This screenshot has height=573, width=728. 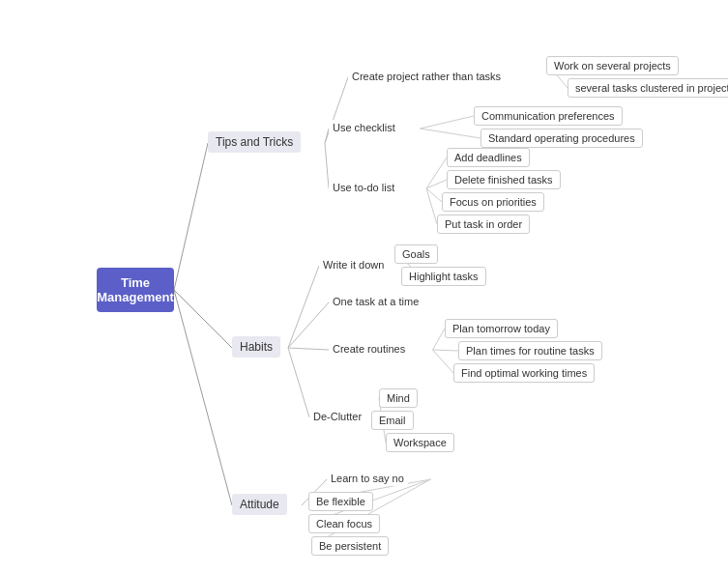 I want to click on leaf-node: Email, so click(x=393, y=420).